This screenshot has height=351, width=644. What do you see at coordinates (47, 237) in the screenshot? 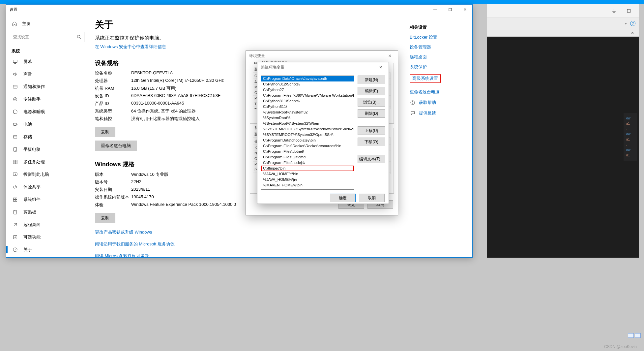
I see `sidebar-item: 可选功能` at bounding box center [47, 237].